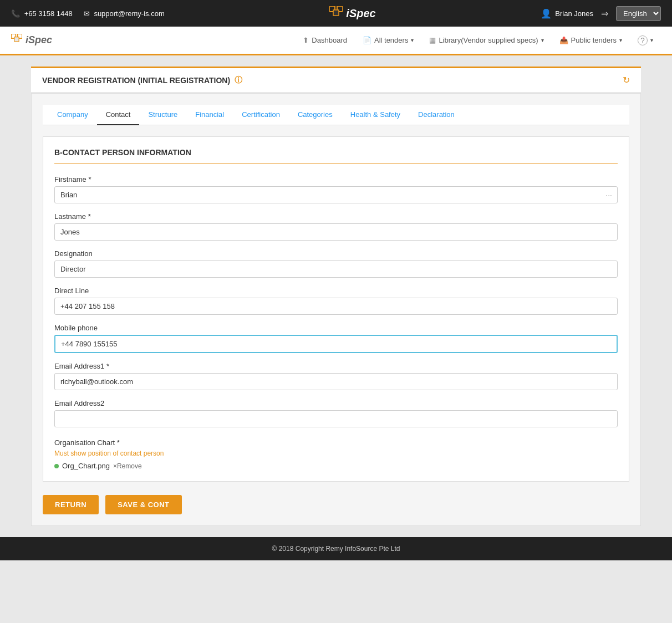  I want to click on public-tenders-dropdown-icon: ▾, so click(621, 40).